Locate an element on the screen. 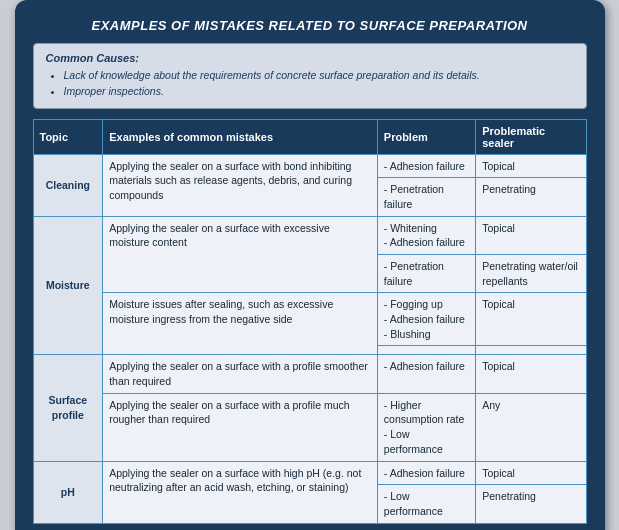  sealer-cell is located at coordinates (531, 350).